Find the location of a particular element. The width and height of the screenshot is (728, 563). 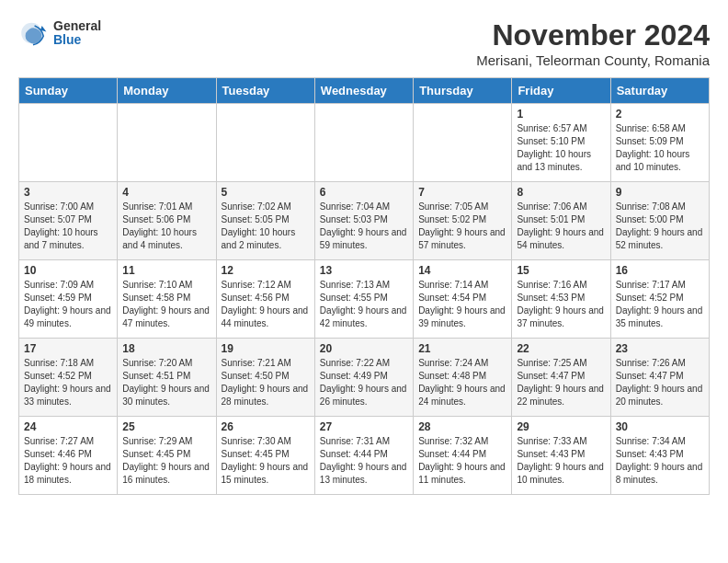

calendar-cell: 26Sunrise: 7:30 AM Sunset: 4:45 PM Dayli… is located at coordinates (265, 456).